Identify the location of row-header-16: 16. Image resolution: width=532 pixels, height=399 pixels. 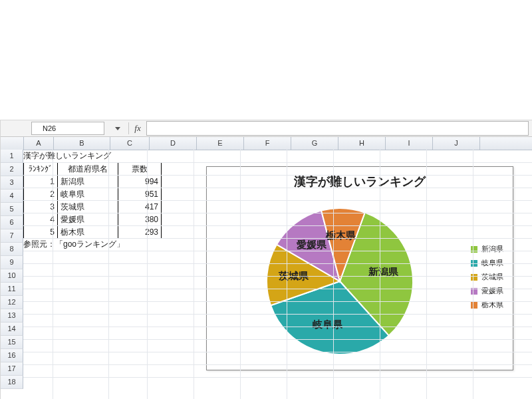
(12, 356).